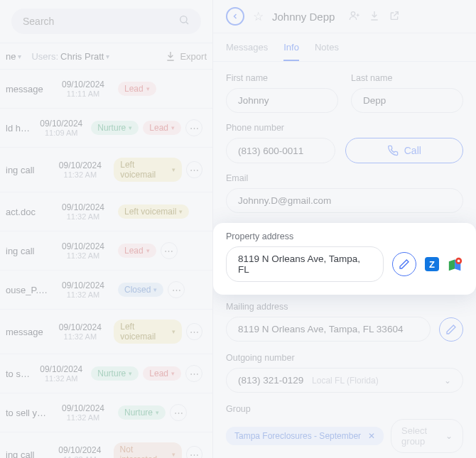 The image size is (476, 458). Describe the element at coordinates (107, 374) in the screenshot. I see `conversation-row: to sell yo…09/10/202411:32 AMNurture▾Lea…` at that location.